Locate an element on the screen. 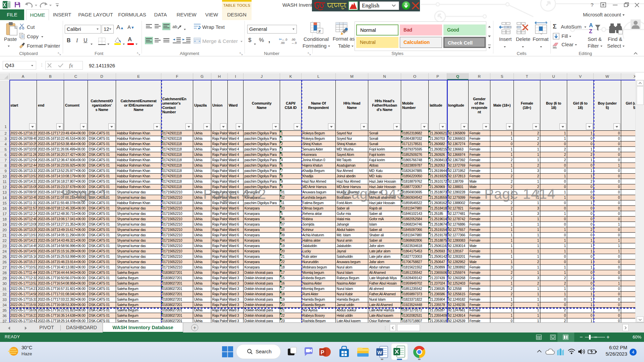 The image size is (644, 362). svg-text: Z is located at coordinates (591, 32).